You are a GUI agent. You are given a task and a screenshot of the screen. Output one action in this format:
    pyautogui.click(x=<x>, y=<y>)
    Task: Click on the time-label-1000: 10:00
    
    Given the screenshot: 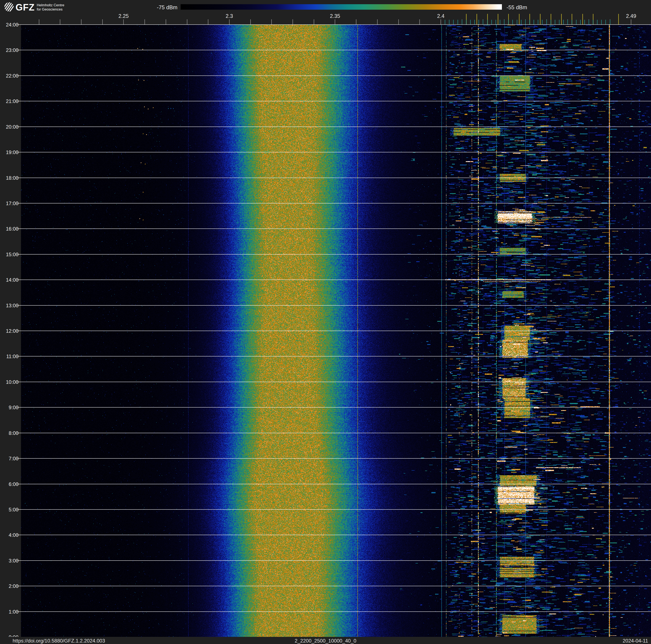 What is the action you would take?
    pyautogui.click(x=9, y=382)
    